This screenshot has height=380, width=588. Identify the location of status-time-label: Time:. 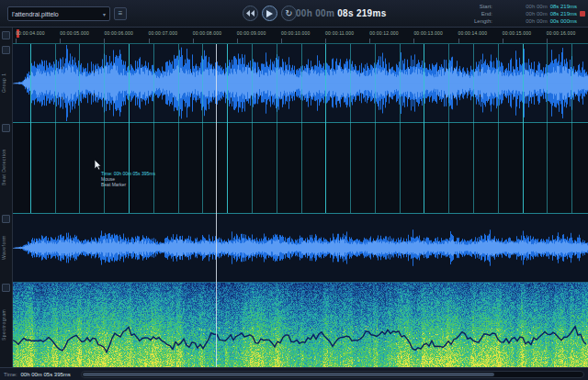
(11, 374).